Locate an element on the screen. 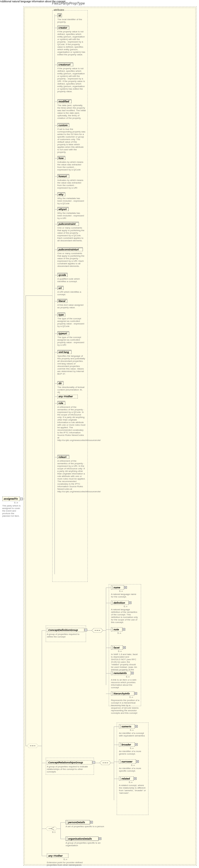  attr-pubconstrainturi-desc: One or many constraints that apply to pu… is located at coordinates (72, 260).